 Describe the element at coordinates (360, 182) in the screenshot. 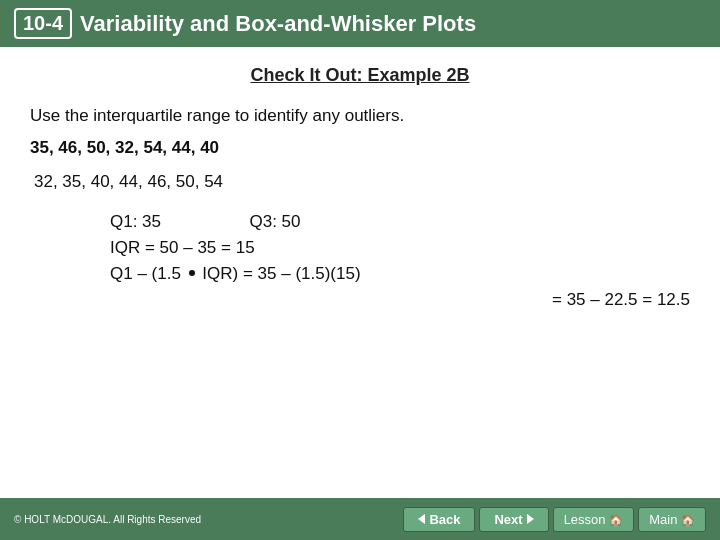

I see `sorted-set: 32, 35, 40, 44, 46, 50, 54` at that location.